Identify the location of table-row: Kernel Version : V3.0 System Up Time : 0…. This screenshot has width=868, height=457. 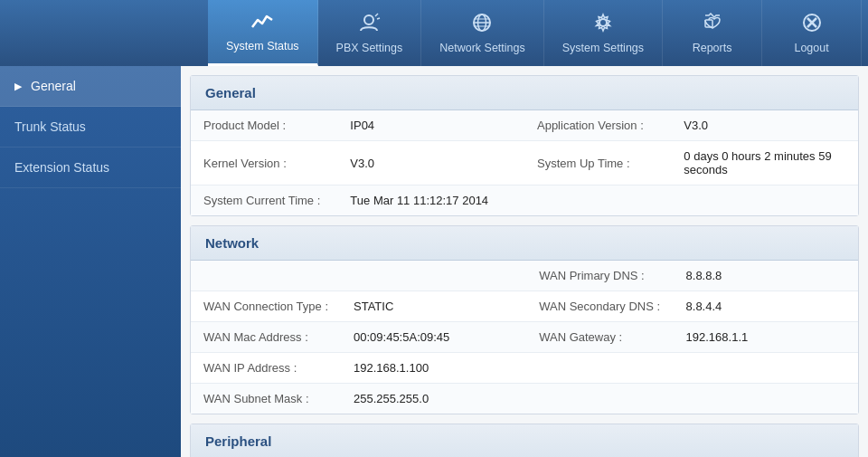
(524, 163).